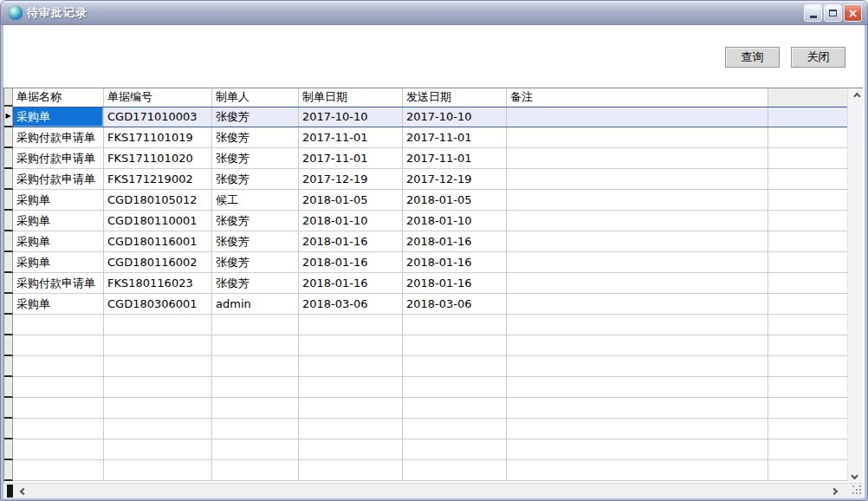  I want to click on maximize-button, so click(833, 13).